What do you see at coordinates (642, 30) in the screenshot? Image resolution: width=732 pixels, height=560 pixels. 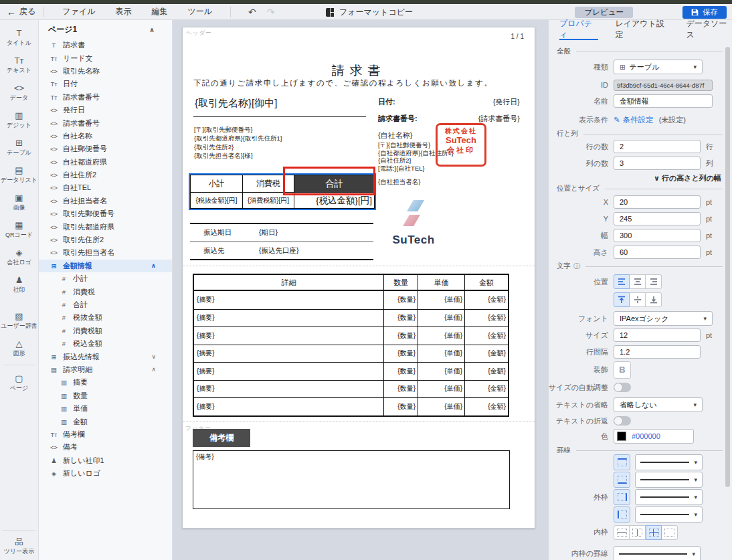 I see `tab-layout-settings: レイアウト設定` at bounding box center [642, 30].